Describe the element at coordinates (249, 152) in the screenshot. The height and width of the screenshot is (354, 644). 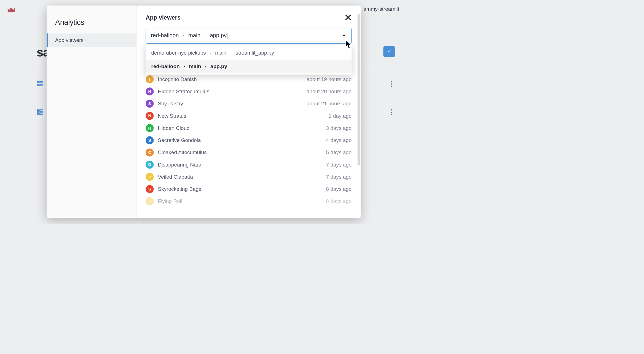
I see `viewer-row: CCloaked Altocumulus5 days ago` at that location.